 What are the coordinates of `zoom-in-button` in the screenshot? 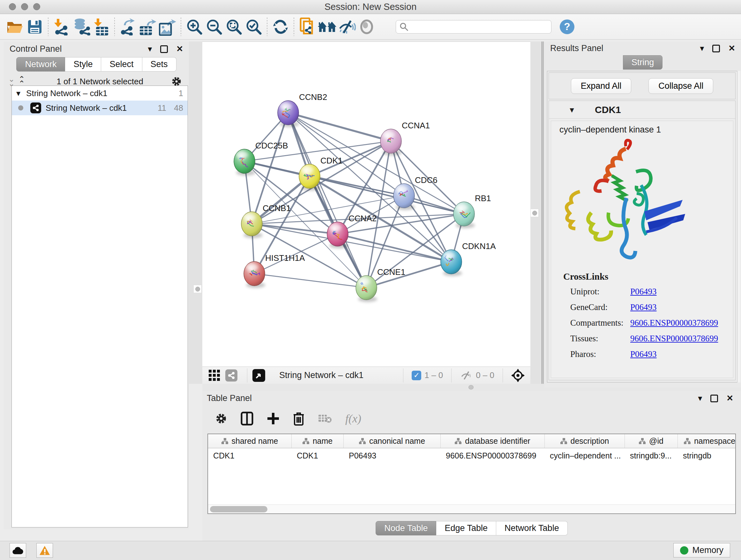 It's located at (194, 27).